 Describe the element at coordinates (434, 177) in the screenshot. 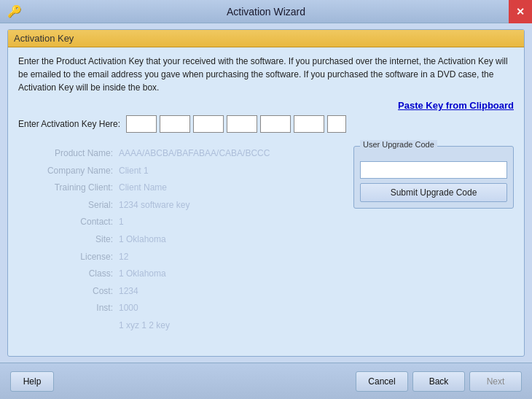

I see `upgrade-code-box: User Upgrade Code Submit Upgrade Code` at that location.